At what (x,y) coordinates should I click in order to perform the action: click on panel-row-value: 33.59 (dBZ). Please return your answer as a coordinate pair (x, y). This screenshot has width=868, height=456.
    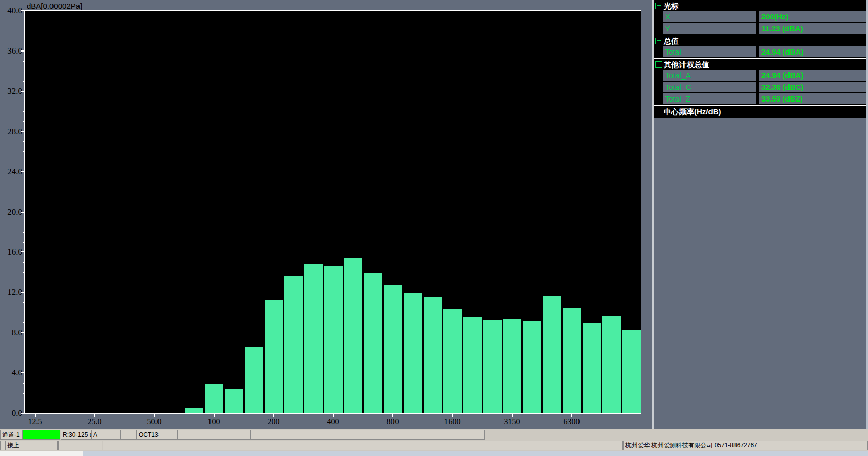
    Looking at the image, I should click on (813, 99).